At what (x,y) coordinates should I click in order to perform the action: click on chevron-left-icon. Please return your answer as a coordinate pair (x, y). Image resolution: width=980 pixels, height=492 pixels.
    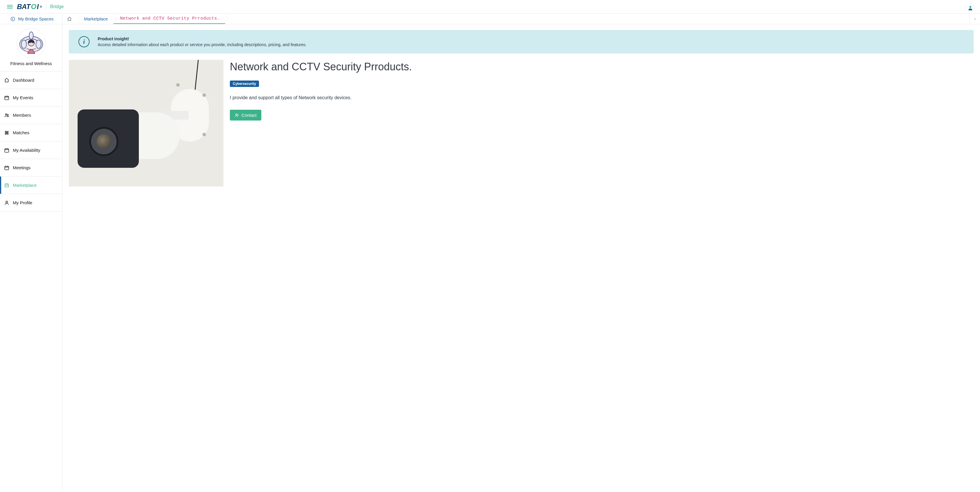
    Looking at the image, I should click on (975, 19).